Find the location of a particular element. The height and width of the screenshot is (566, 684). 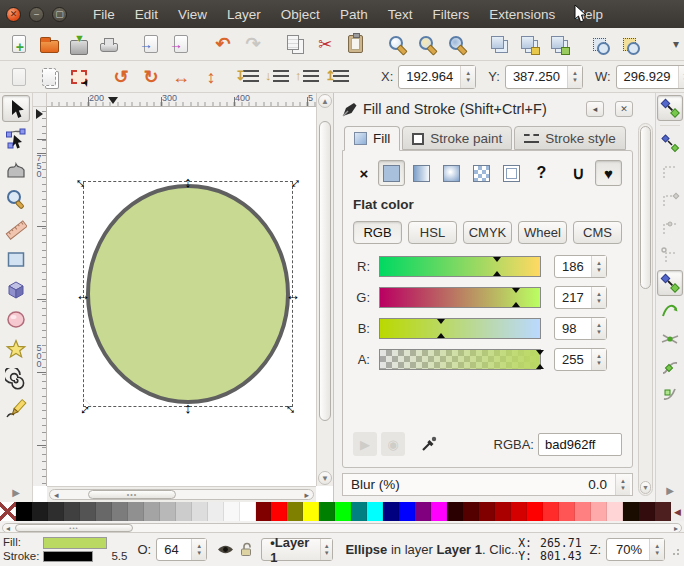

import-icon: → is located at coordinates (151, 44).